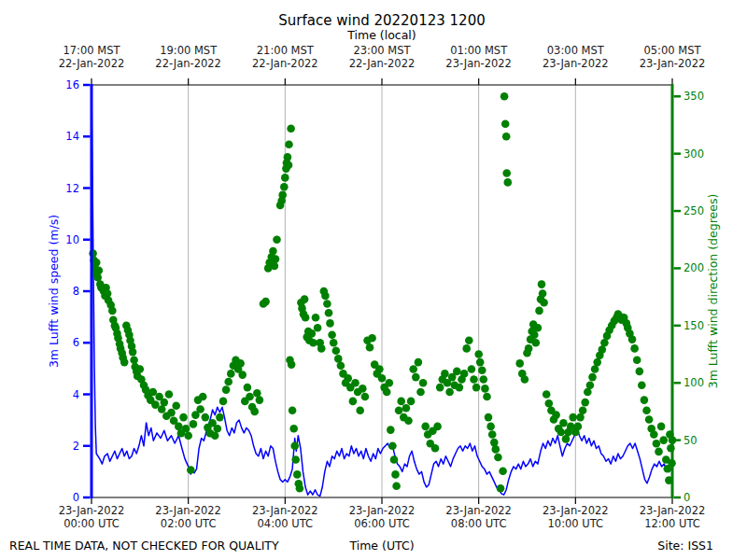  Describe the element at coordinates (694, 326) in the screenshot. I see `right-tick-label: 150` at that location.